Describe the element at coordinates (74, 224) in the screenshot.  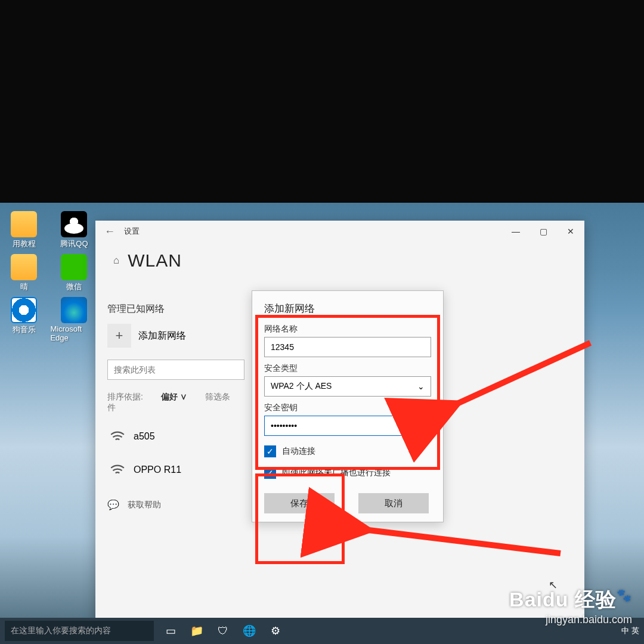
I see `qq-icon` at that location.